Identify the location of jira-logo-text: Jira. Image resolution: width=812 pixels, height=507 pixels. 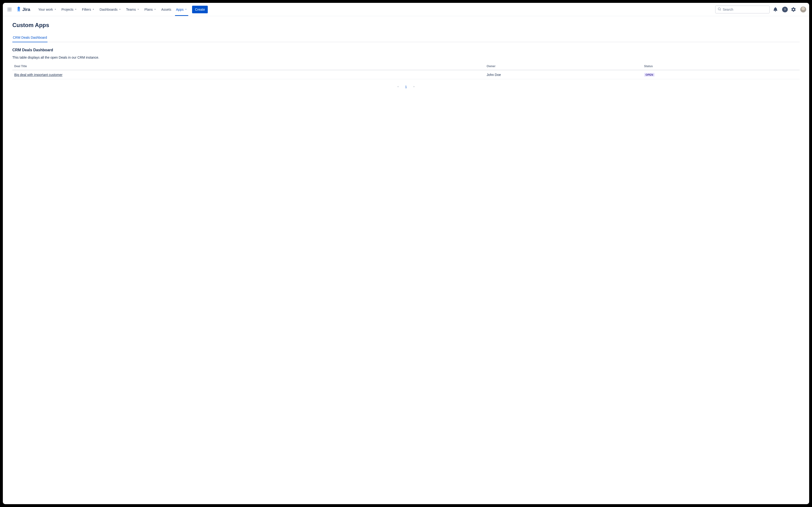
(26, 9).